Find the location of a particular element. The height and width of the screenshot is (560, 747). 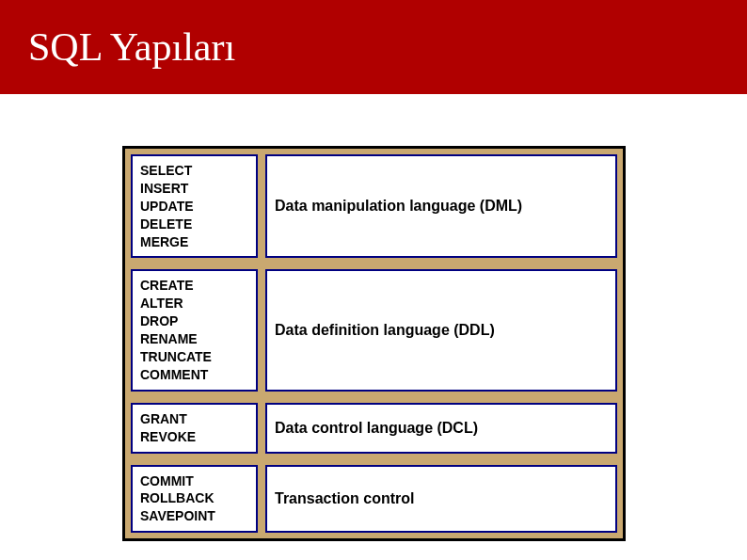

commands-cell-tx: COMMIT ROLLBACK SAVEPOINT is located at coordinates (194, 499).